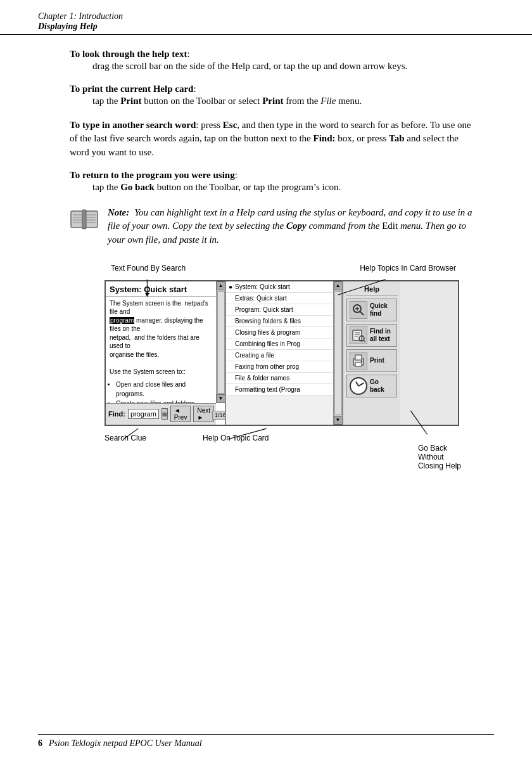 Image resolution: width=532 pixels, height=760 pixels. I want to click on book-icon, so click(84, 221).